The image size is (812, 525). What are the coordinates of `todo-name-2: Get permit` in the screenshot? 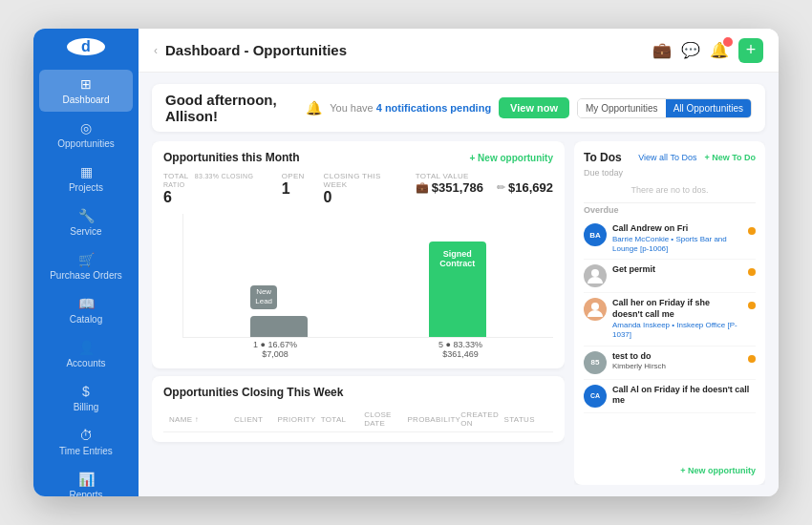 It's located at (677, 270).